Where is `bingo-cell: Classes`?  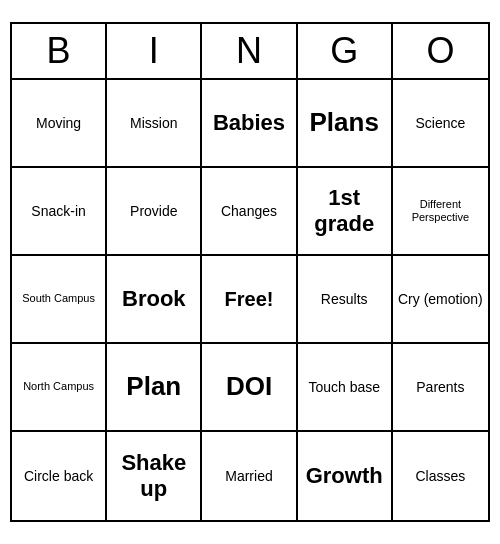
bingo-cell: Classes is located at coordinates (440, 476).